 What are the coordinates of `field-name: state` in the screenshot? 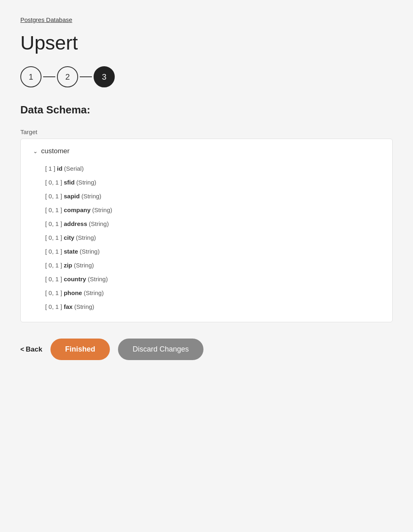 It's located at (71, 252).